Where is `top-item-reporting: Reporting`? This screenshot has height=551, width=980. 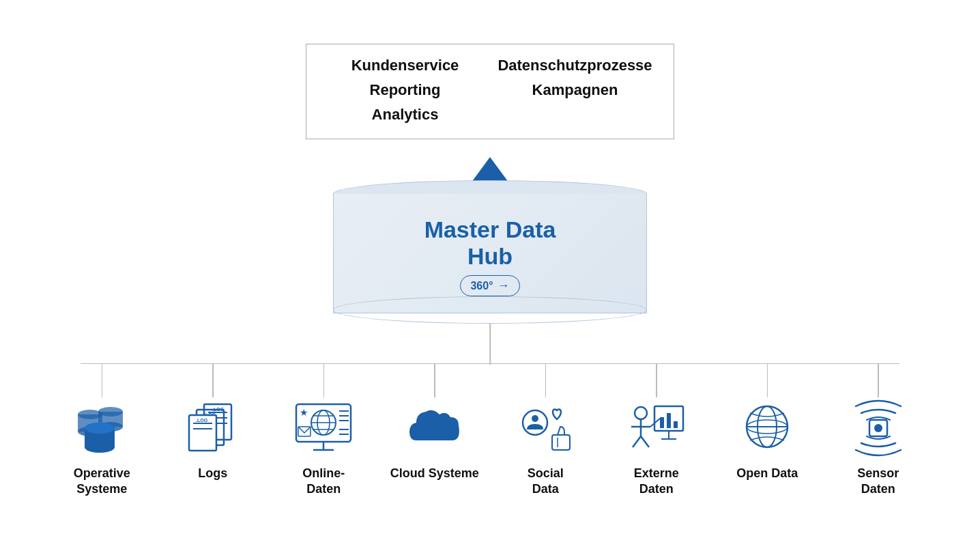 top-item-reporting: Reporting is located at coordinates (405, 90).